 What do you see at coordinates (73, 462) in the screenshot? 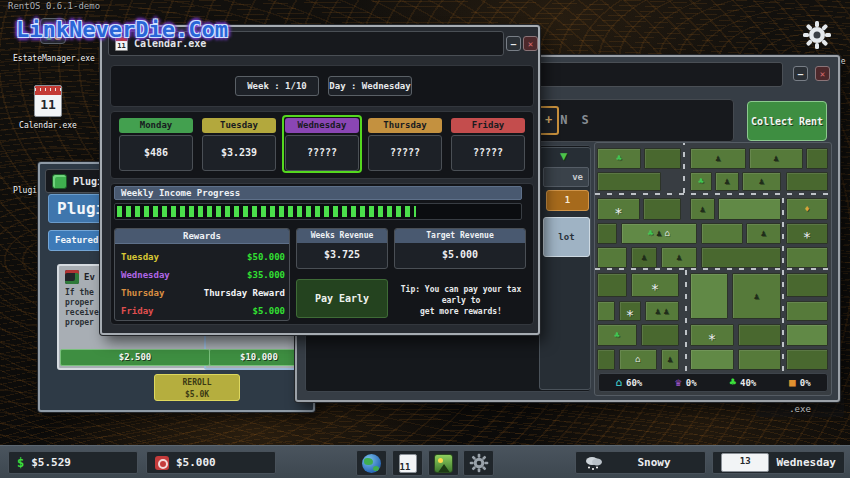
I see `money-indicator: $ $5.529` at bounding box center [73, 462].